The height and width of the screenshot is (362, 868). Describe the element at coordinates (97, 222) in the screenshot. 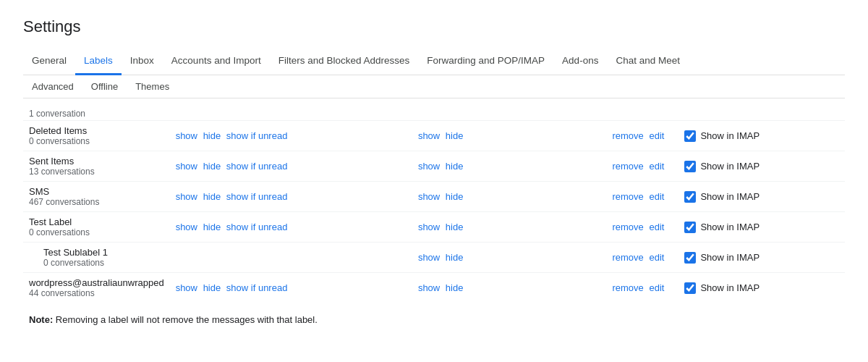

I see `test-label-name: Test Label` at that location.